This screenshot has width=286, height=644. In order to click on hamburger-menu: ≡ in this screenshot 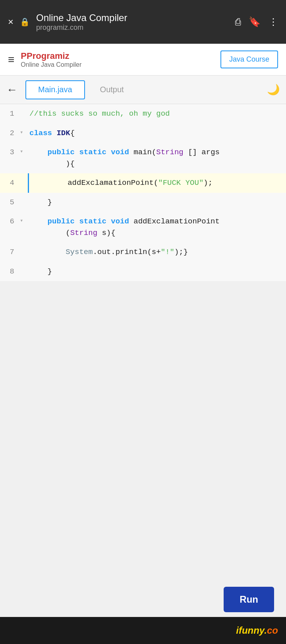, I will do `click(11, 60)`.